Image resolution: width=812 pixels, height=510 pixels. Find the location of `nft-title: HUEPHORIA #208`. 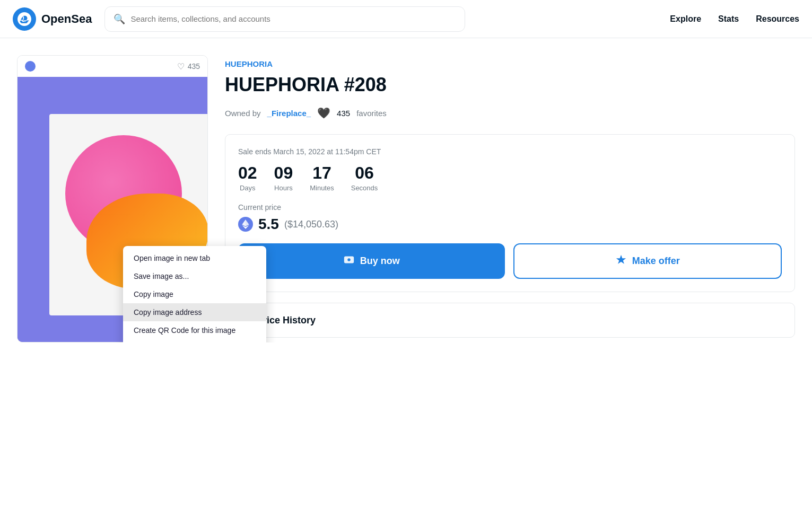

nft-title: HUEPHORIA #208 is located at coordinates (510, 85).